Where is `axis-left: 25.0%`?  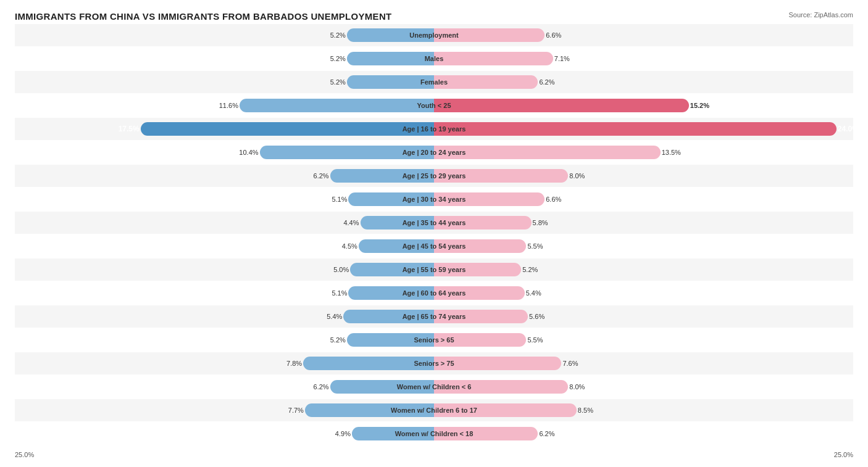
axis-left: 25.0% is located at coordinates (25, 455).